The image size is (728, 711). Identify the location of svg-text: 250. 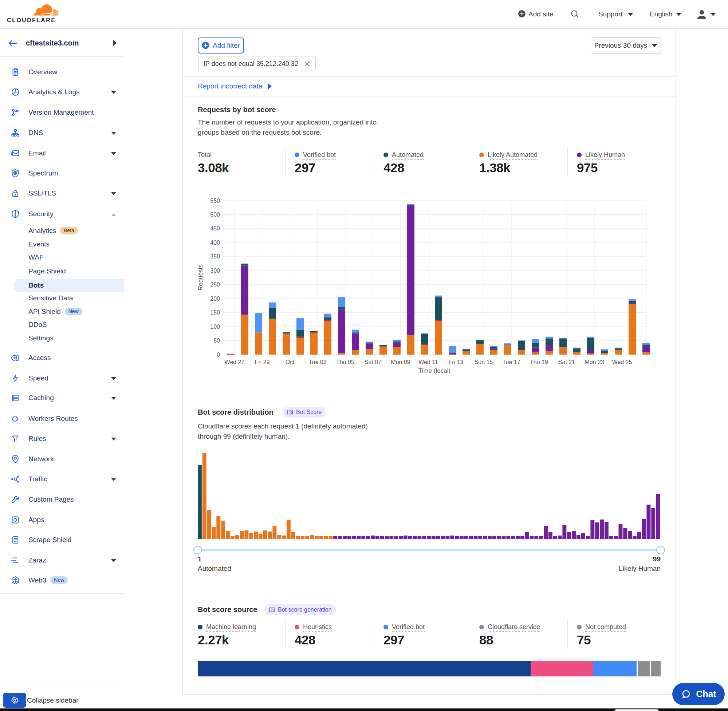
(215, 285).